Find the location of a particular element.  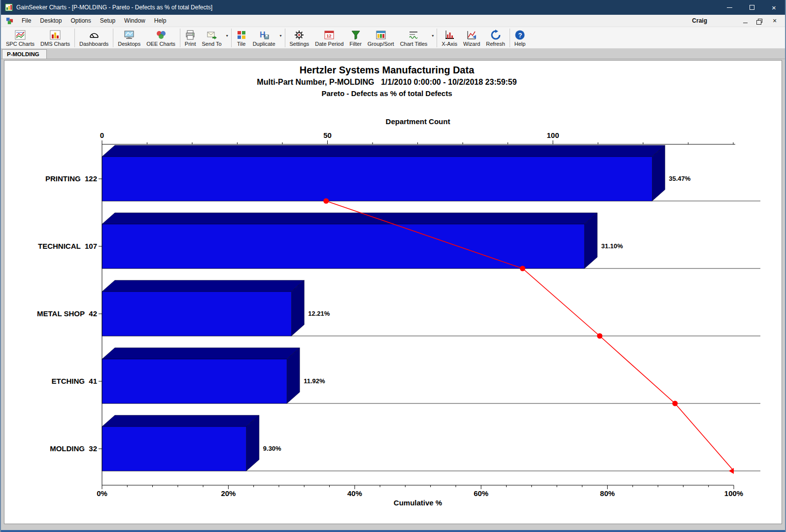

toolbar-print-button: Print is located at coordinates (190, 37).